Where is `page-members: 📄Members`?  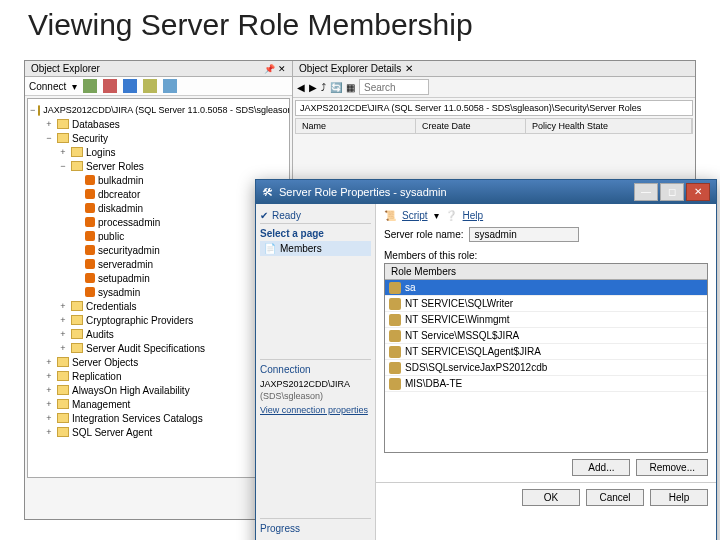
page-members: 📄Members is located at coordinates (316, 248).